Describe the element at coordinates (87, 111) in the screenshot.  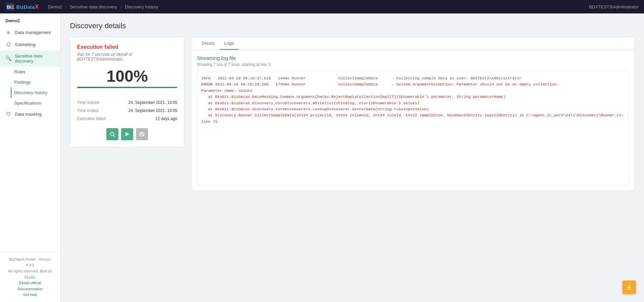
I see `meta-label-1: Time ended` at that location.